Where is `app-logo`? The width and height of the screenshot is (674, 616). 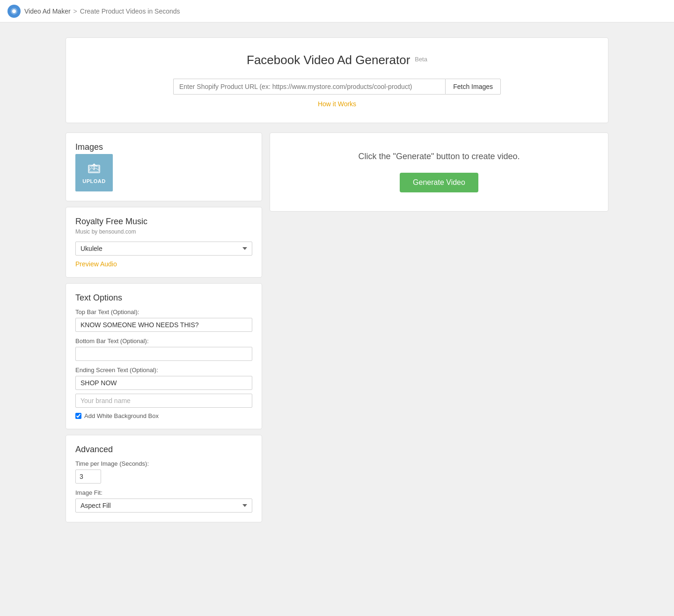
app-logo is located at coordinates (14, 11).